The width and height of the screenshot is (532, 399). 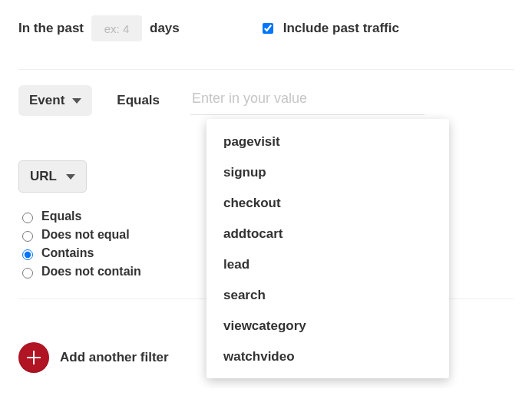 I want to click on add-filter-button, so click(x=34, y=358).